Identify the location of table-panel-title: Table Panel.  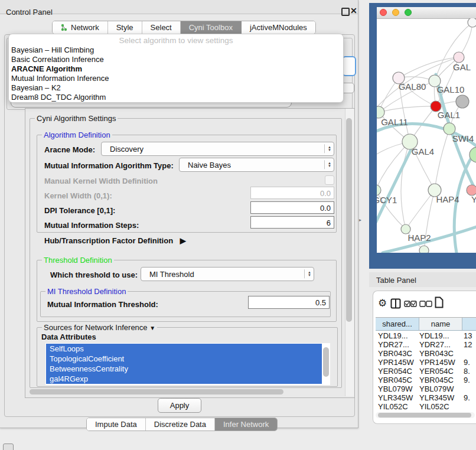
(396, 280).